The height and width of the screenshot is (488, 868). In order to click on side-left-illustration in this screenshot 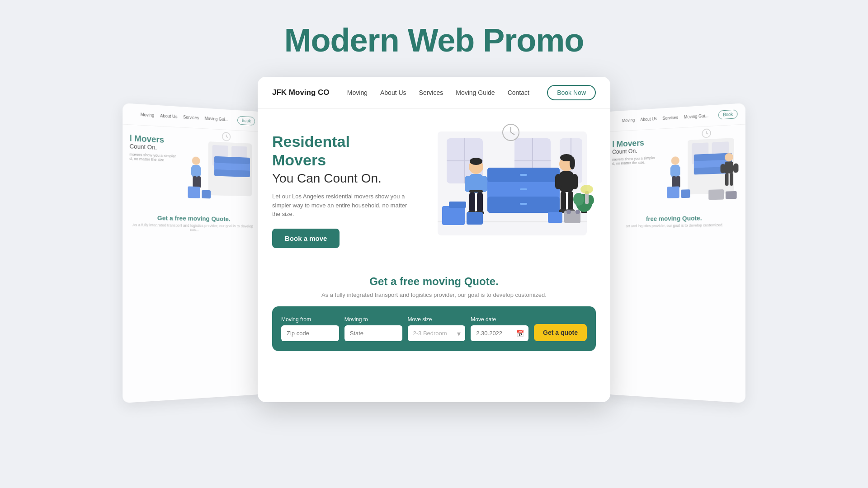, I will do `click(220, 170)`.